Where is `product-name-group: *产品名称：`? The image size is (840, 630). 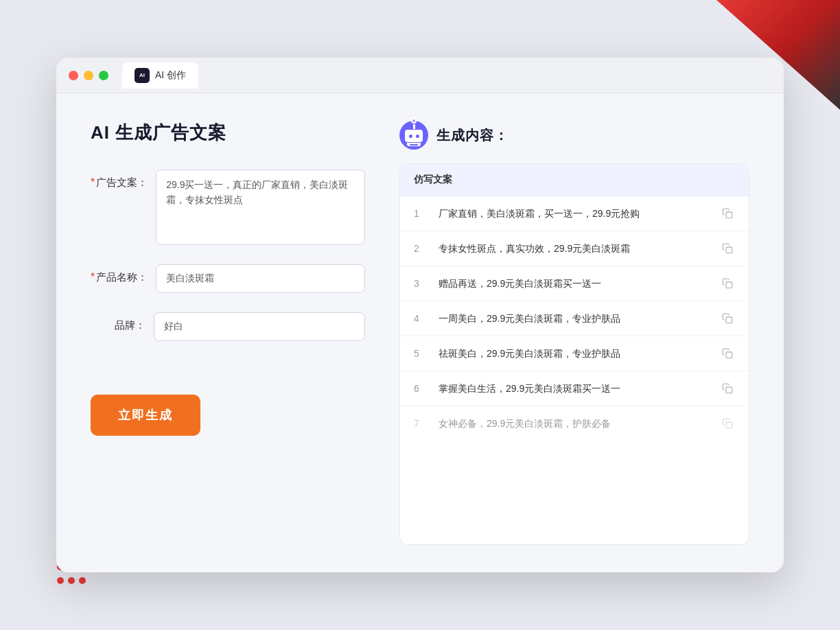
product-name-group: *产品名称： is located at coordinates (228, 279).